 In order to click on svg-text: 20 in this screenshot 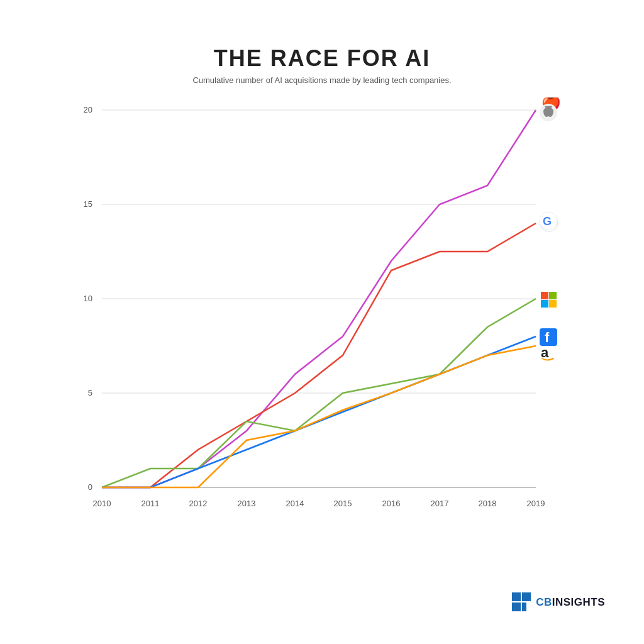, I will do `click(88, 109)`.